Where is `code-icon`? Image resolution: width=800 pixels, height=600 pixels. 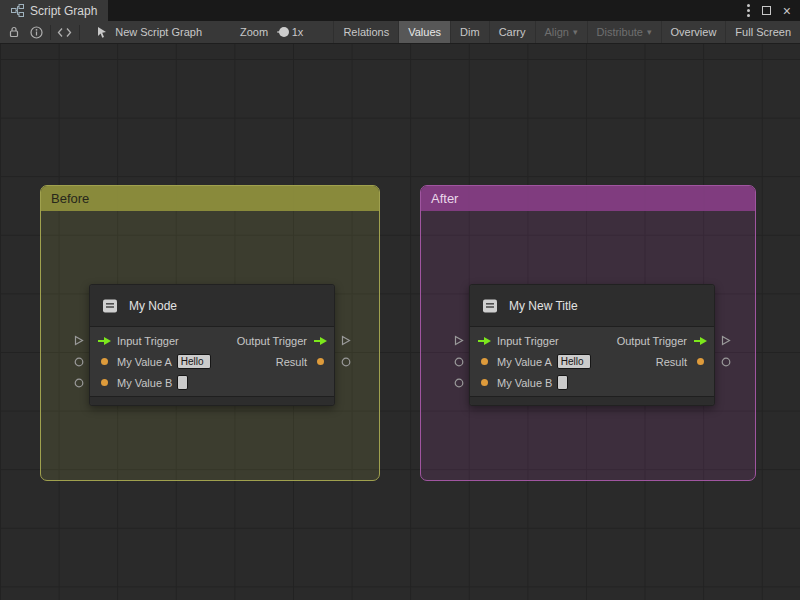 code-icon is located at coordinates (64, 32).